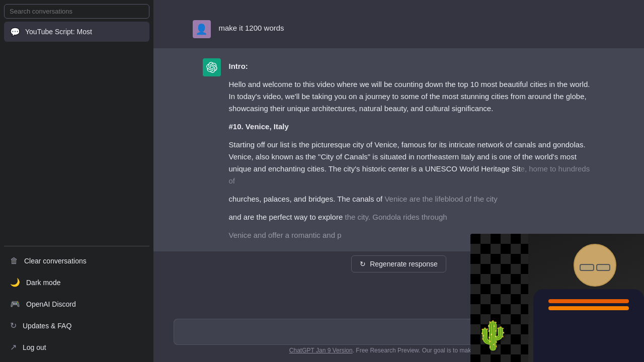 Image resolution: width=644 pixels, height=362 pixels. I want to click on sidebar-item-youtube-script: 💬 YouTube Script: Most ✏ 🗑, so click(76, 32).